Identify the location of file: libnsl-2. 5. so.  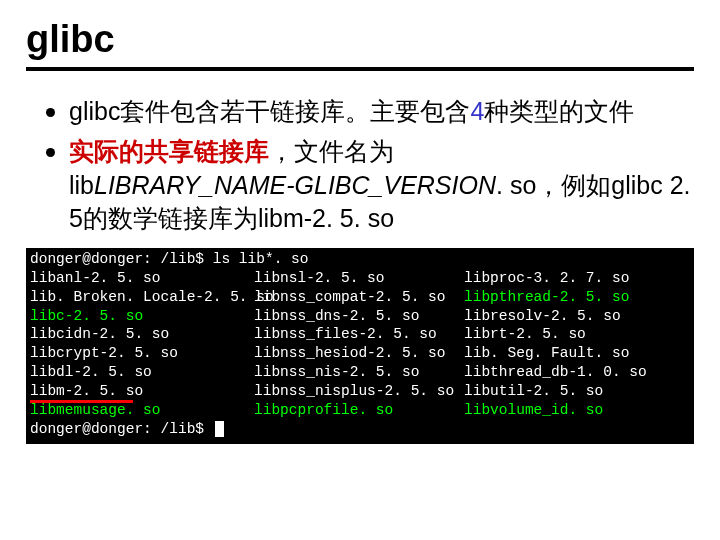
(320, 278).